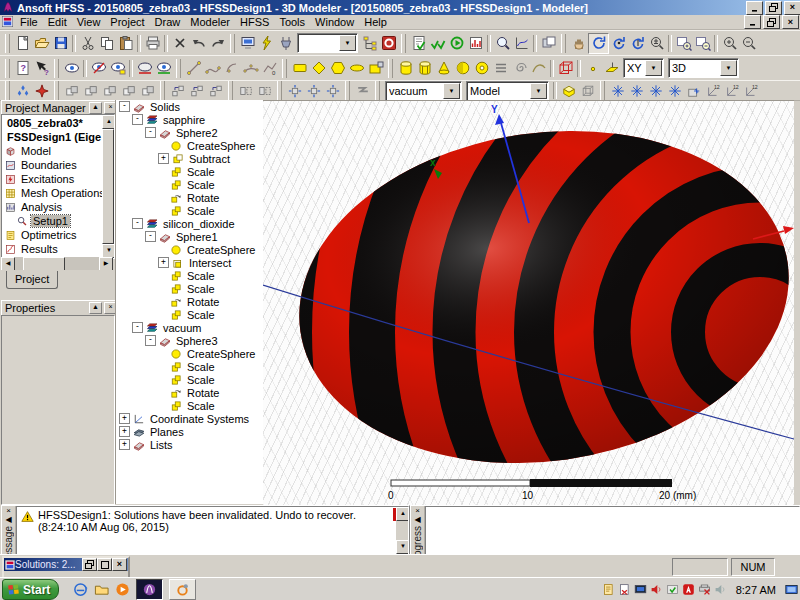  I want to click on zoom-out-window-button, so click(702, 44).